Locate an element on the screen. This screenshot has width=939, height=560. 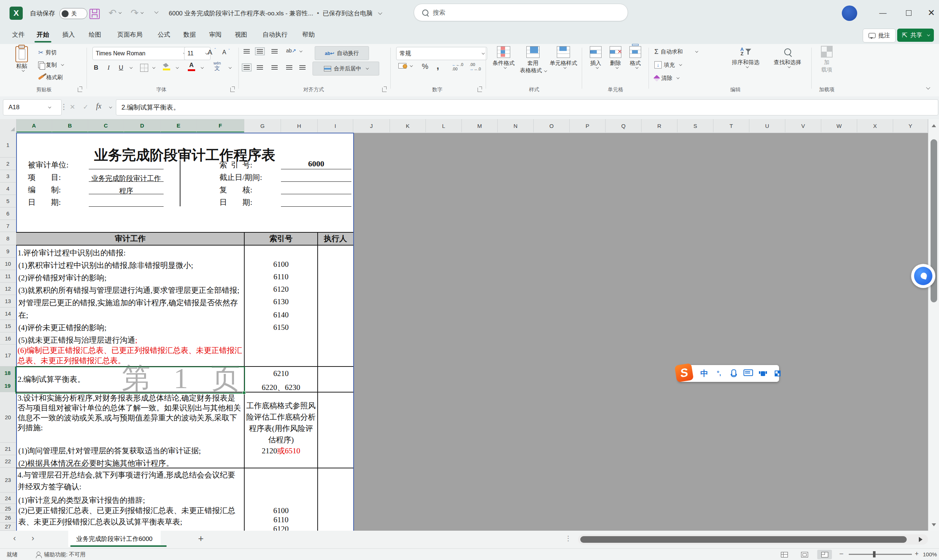
cell-text: 4.与管理层召开总结会,就下列事项进行沟通,形成总结会会议纪要并经双方签字确认: is located at coordinates (130, 481).